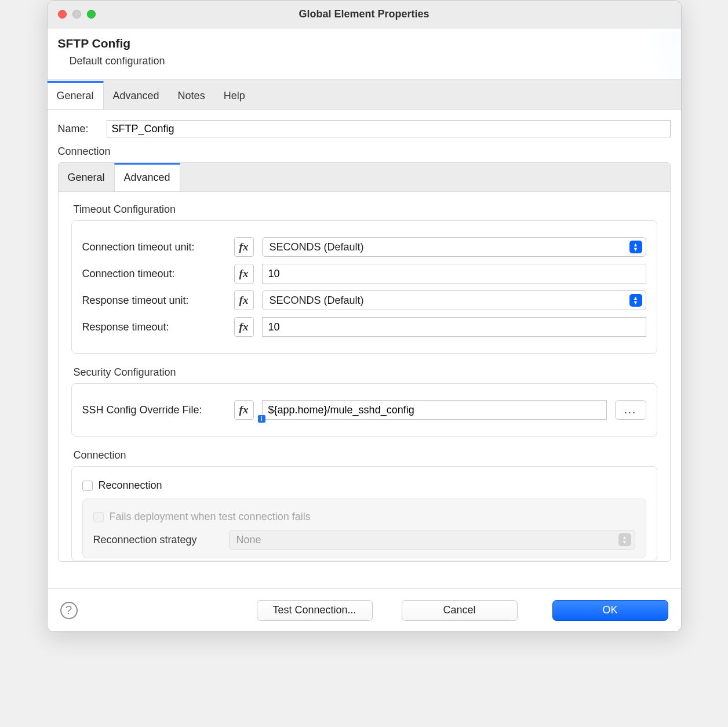 The image size is (728, 727). What do you see at coordinates (154, 300) in the screenshot?
I see `resp-timeout-unit-label: Response timeout unit:` at bounding box center [154, 300].